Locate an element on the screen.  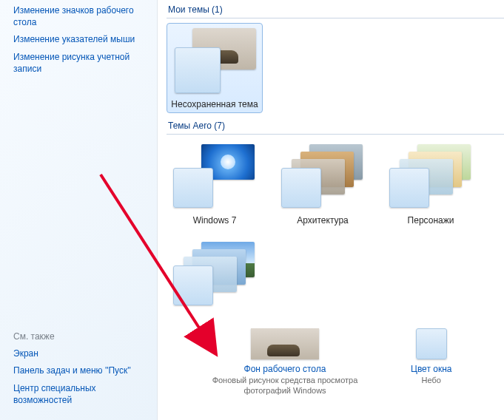
theme-label: Windows 7 is located at coordinates (215, 220).